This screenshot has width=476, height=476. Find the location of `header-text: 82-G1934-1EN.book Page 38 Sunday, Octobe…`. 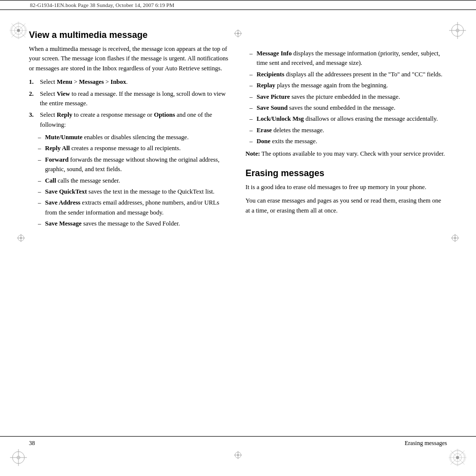

header-text: 82-G1934-1EN.book Page 38 Sunday, Octobe… is located at coordinates (102, 5).